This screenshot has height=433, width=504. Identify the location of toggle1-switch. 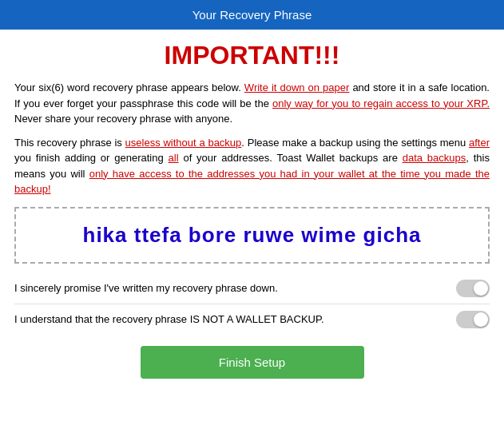
(473, 288).